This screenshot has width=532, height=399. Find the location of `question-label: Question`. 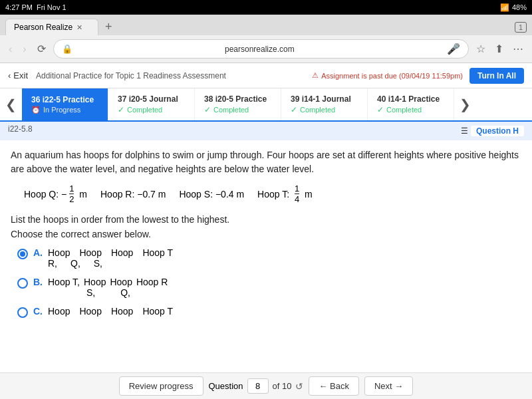

question-label: Question is located at coordinates (226, 386).